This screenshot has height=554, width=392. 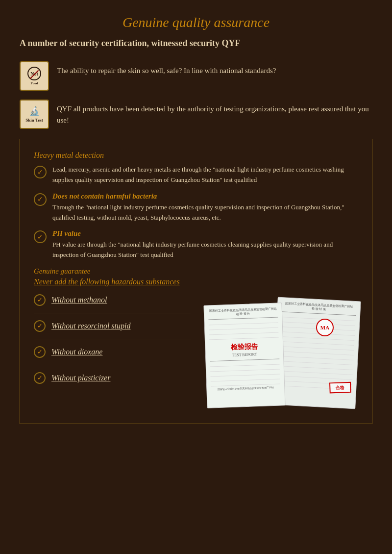 I want to click on check-icon-heavy-metal: ✓, so click(x=40, y=172).